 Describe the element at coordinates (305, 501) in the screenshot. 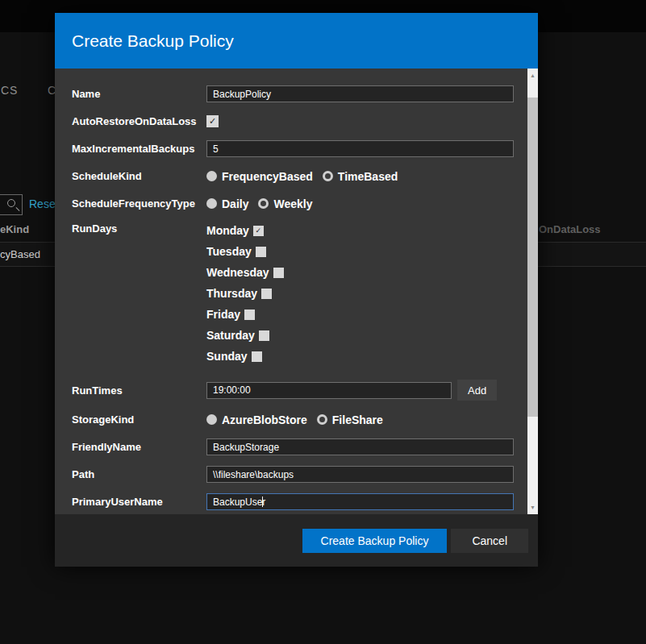

I see `primary-username-row: PrimaryUserName` at that location.